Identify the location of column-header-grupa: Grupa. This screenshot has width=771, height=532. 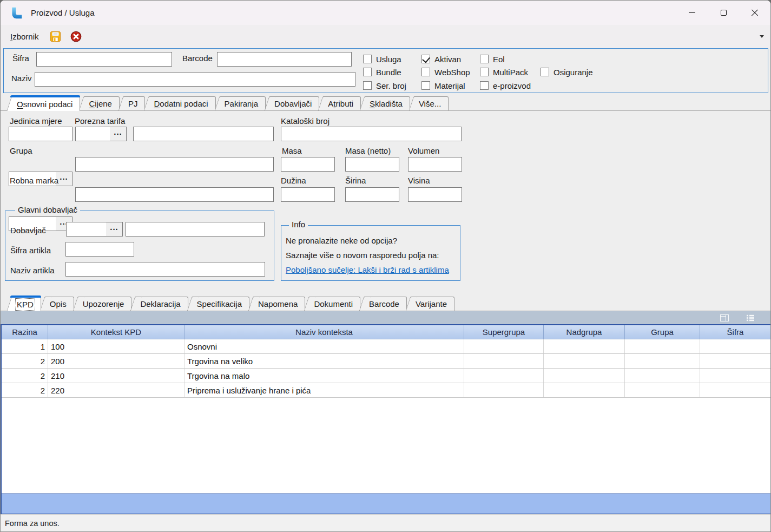
(662, 332).